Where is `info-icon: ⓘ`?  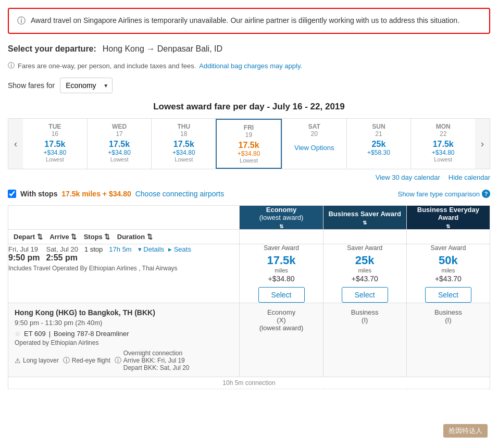 info-icon: ⓘ is located at coordinates (21, 21).